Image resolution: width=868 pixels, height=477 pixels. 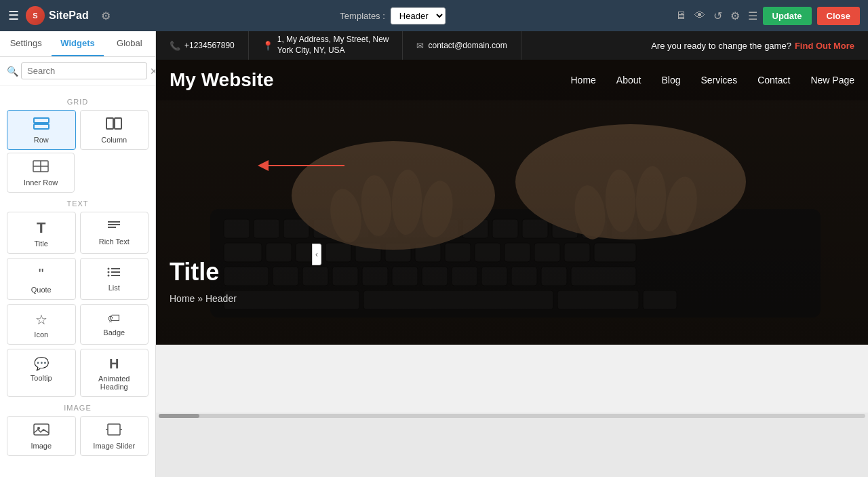 What do you see at coordinates (115, 279) in the screenshot?
I see `widget-list: List` at bounding box center [115, 279].